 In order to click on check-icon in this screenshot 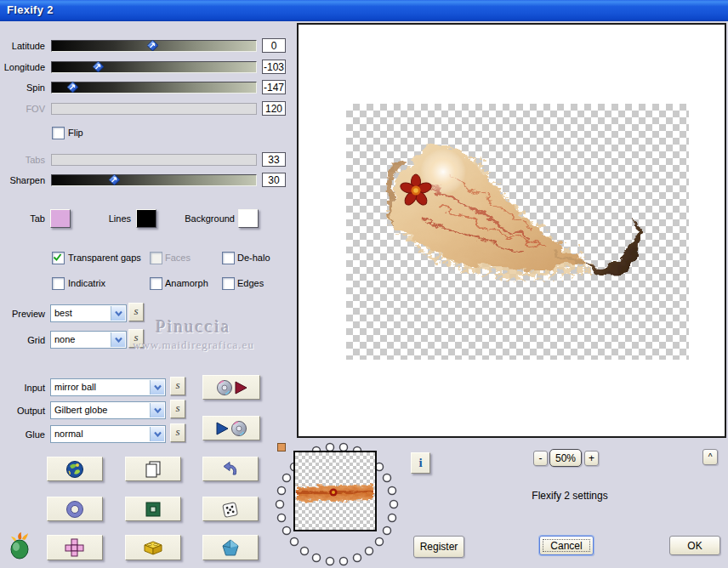, I will do `click(58, 257)`.